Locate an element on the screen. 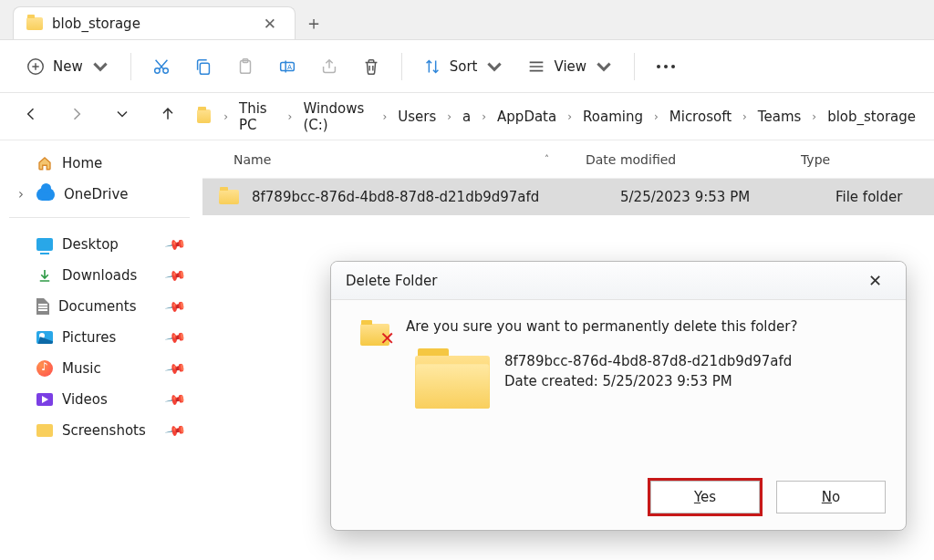 Image resolution: width=934 pixels, height=560 pixels. sidebar-item-documents: Documents 📌 is located at coordinates (99, 306).